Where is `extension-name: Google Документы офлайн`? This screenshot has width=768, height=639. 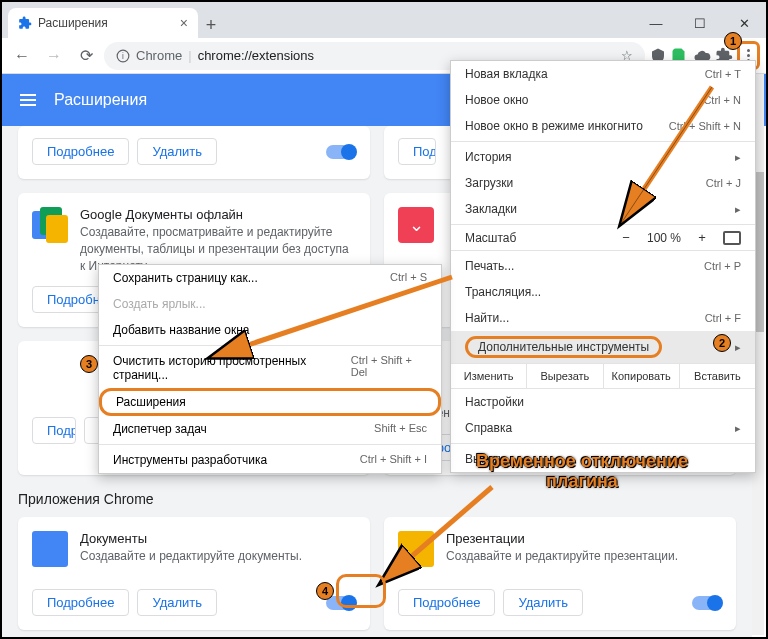 extension-name: Google Документы офлайн is located at coordinates (218, 214).